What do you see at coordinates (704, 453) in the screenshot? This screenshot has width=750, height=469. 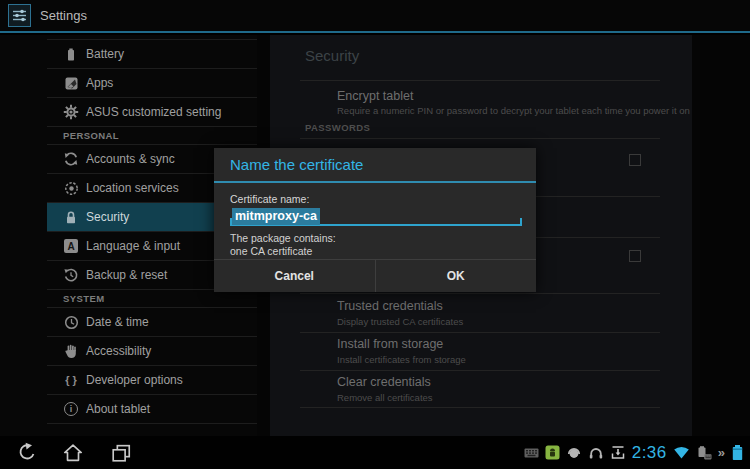 I see `dock-battery-icon` at bounding box center [704, 453].